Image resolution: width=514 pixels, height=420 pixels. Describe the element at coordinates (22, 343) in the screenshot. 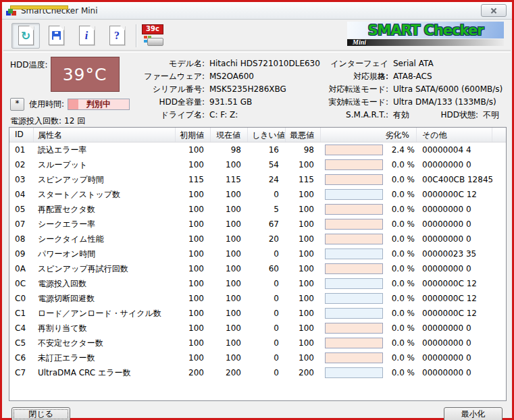

I see `cell-id: C5` at that location.